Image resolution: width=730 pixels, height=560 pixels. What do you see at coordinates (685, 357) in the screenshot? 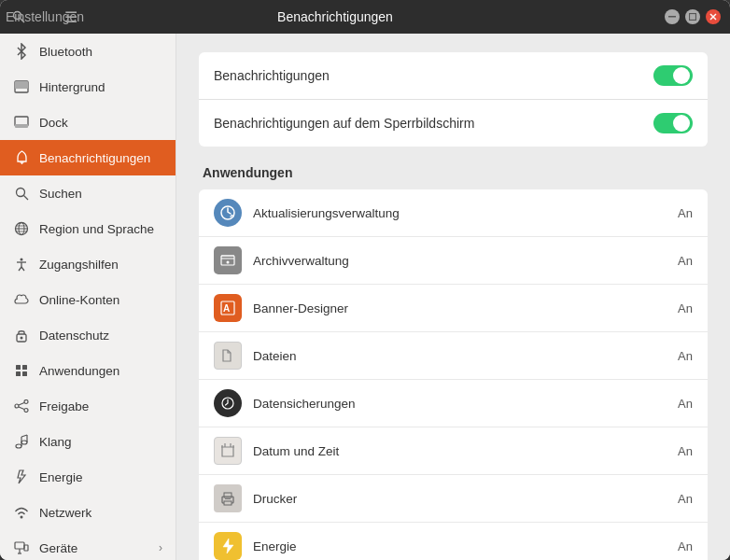
I see `app-status-dateien: An` at bounding box center [685, 357].